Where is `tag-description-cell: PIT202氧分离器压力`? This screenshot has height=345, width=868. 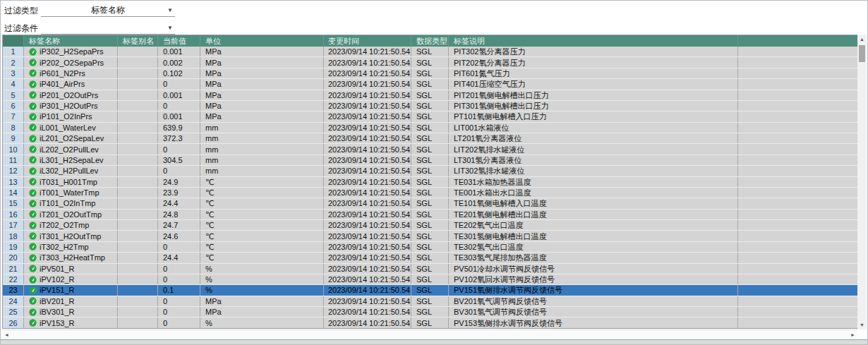
tag-description-cell: PIT202氧分离器压力 is located at coordinates (593, 62).